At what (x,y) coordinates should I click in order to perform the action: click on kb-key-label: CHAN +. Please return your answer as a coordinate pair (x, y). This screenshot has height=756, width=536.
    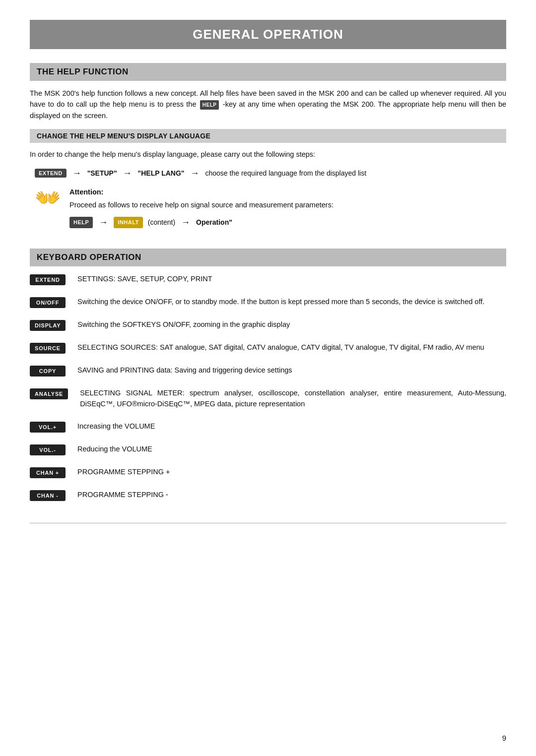
    Looking at the image, I should click on (48, 473).